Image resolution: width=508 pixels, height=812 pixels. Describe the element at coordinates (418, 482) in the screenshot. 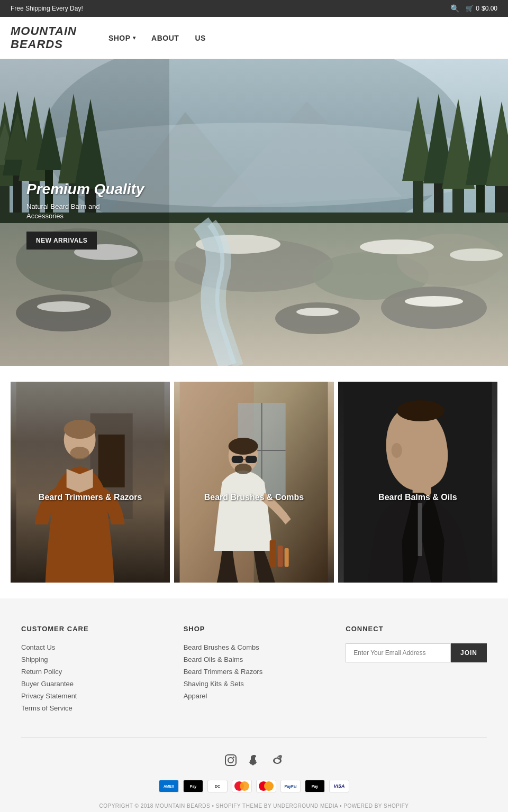

I see `product-card-balms: Beard Balms & Oils` at that location.